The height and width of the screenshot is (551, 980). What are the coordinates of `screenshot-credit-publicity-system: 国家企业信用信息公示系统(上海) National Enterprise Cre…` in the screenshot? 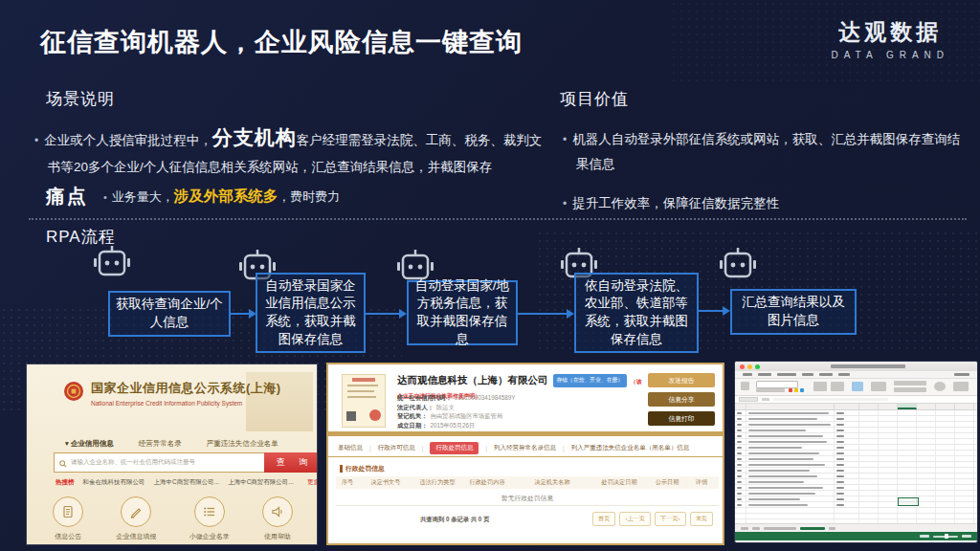 It's located at (172, 454).